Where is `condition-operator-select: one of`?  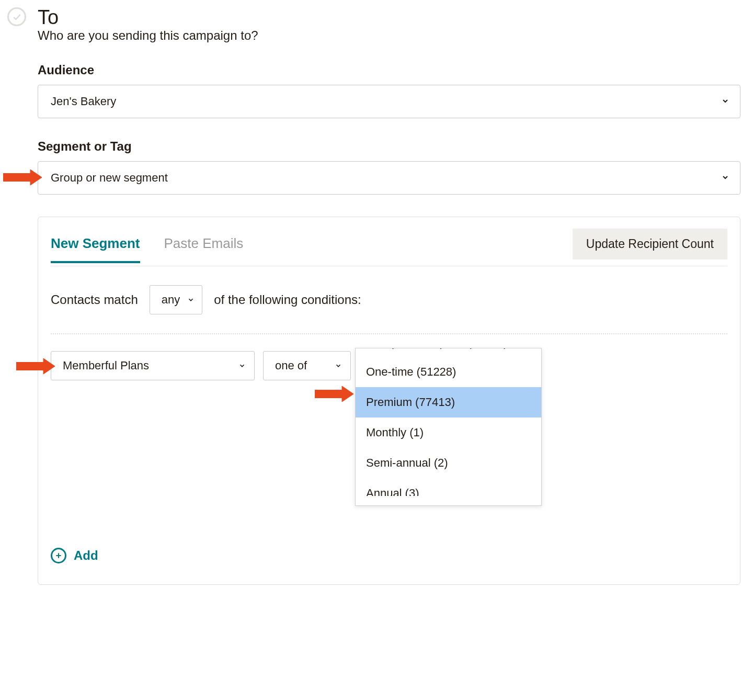
condition-operator-select: one of is located at coordinates (307, 366).